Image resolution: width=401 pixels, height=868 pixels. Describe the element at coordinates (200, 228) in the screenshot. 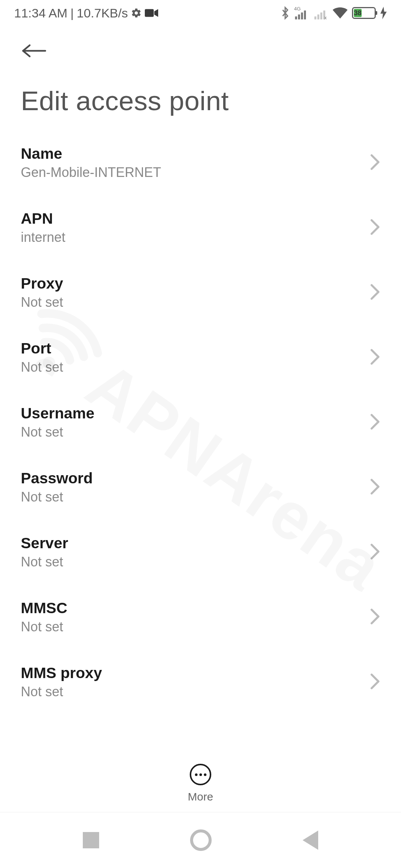

I see `setting-apn: APNinternet` at that location.